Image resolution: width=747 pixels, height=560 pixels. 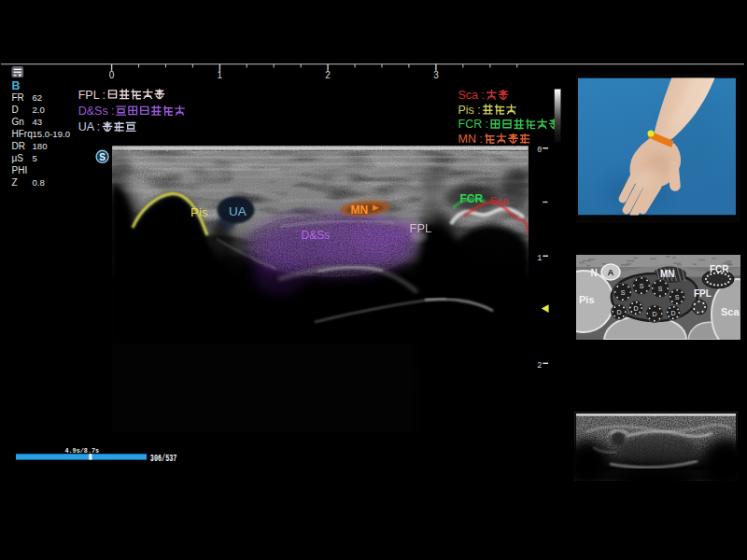 What do you see at coordinates (164, 459) in the screenshot?
I see `svg-text: 306/537` at bounding box center [164, 459].